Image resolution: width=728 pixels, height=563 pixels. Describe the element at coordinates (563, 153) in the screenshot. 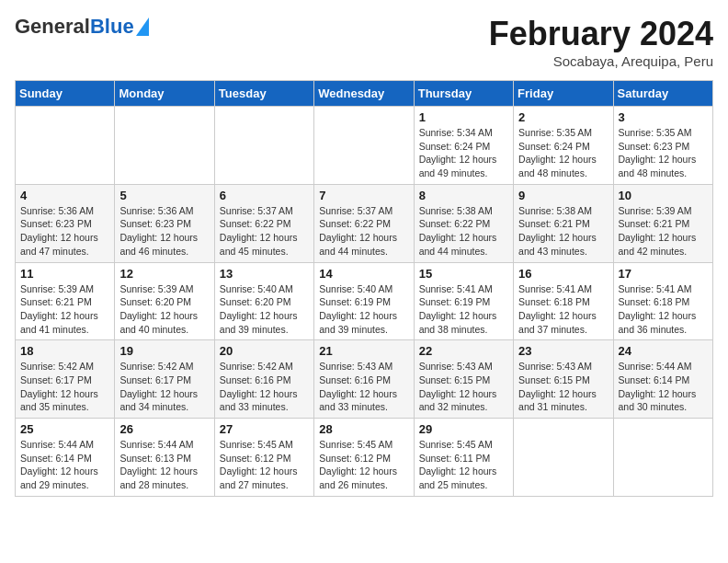

I see `day-info: Sunrise: 5:35 AM Sunset: 6:24 PM Dayligh…` at that location.